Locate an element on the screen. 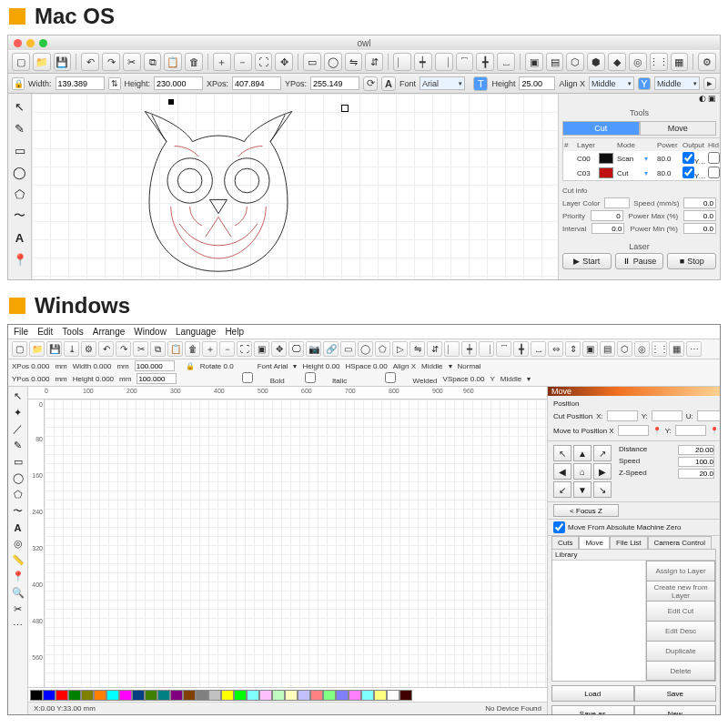 The height and width of the screenshot is (728, 728). tab-camera: Camera Control is located at coordinates (680, 542).